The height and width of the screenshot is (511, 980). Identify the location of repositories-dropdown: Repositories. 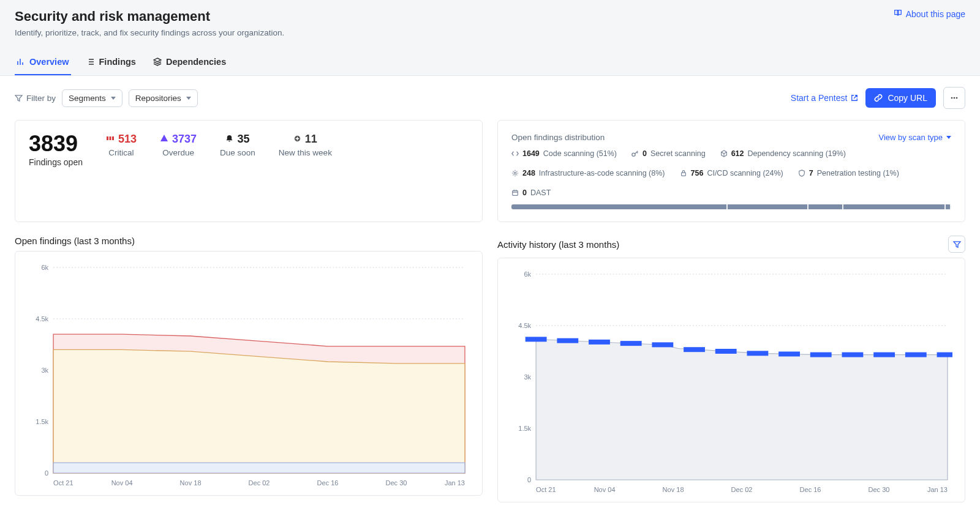
(163, 98).